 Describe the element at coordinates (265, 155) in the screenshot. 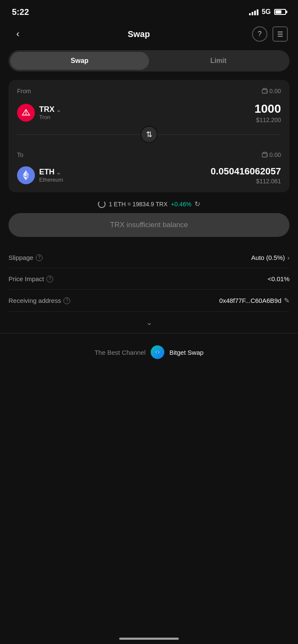

I see `to-wallet-icon` at that location.